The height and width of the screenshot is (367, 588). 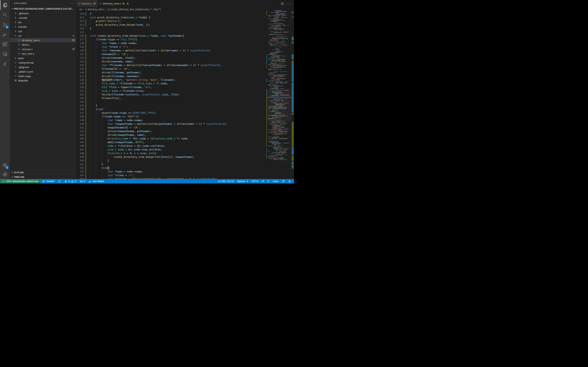 What do you see at coordinates (43, 36) in the screenshot?
I see `tree-folder-src: src` at bounding box center [43, 36].